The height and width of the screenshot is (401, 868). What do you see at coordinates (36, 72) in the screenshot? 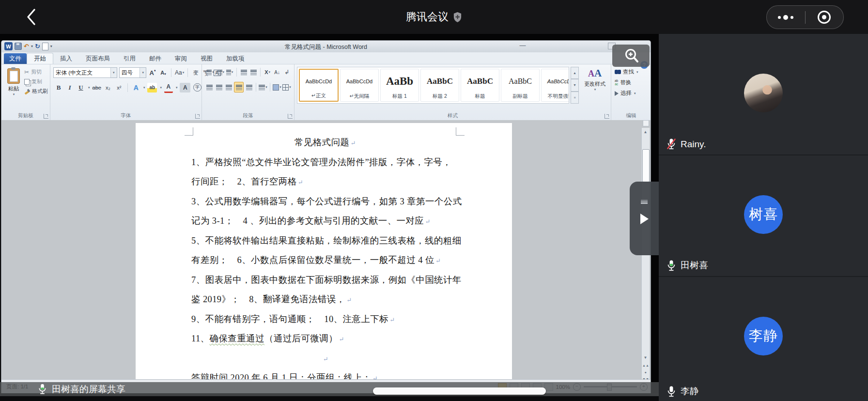
I see `cut-button: ✂ 剪切` at bounding box center [36, 72].